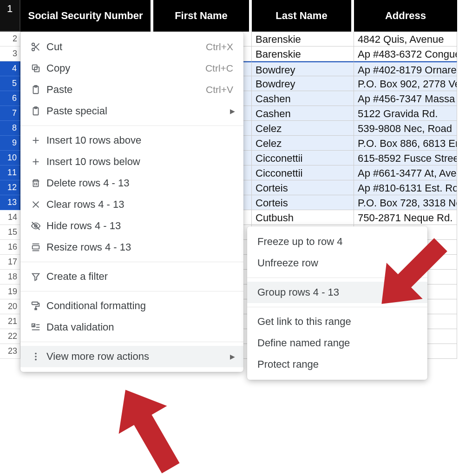 The image size is (459, 476). Describe the element at coordinates (10, 143) in the screenshot. I see `row-number-9: 9` at that location.